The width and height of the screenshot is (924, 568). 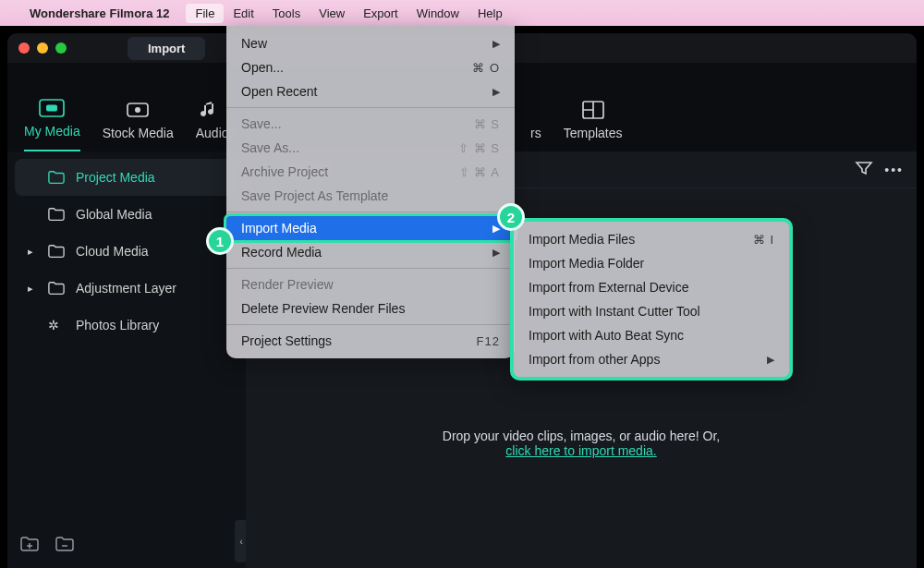 What do you see at coordinates (381, 13) in the screenshot?
I see `menubar-item-export: Export` at bounding box center [381, 13].